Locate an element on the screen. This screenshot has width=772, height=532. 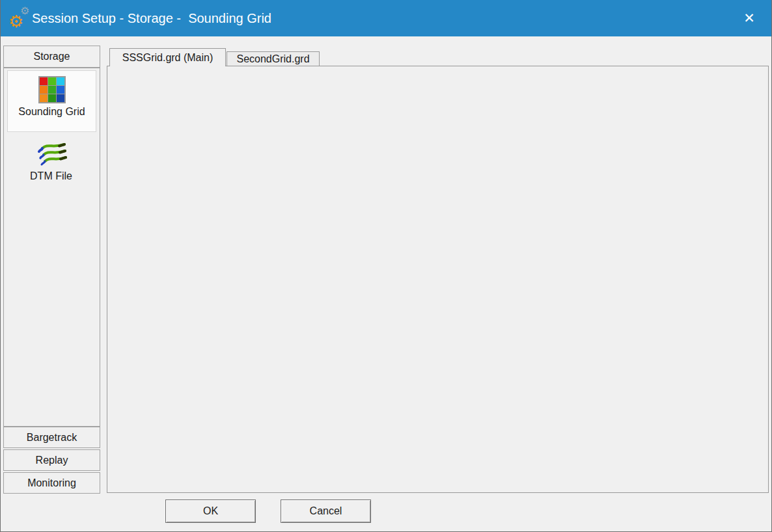
sidebar-section-bargetrack: Bargetrack is located at coordinates (52, 437).